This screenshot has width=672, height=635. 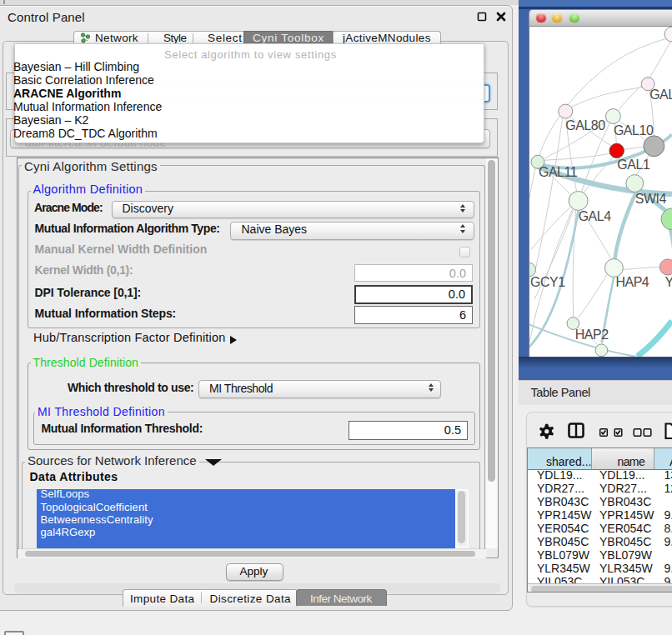 I want to click on svg-text: SWI4, so click(x=651, y=198).